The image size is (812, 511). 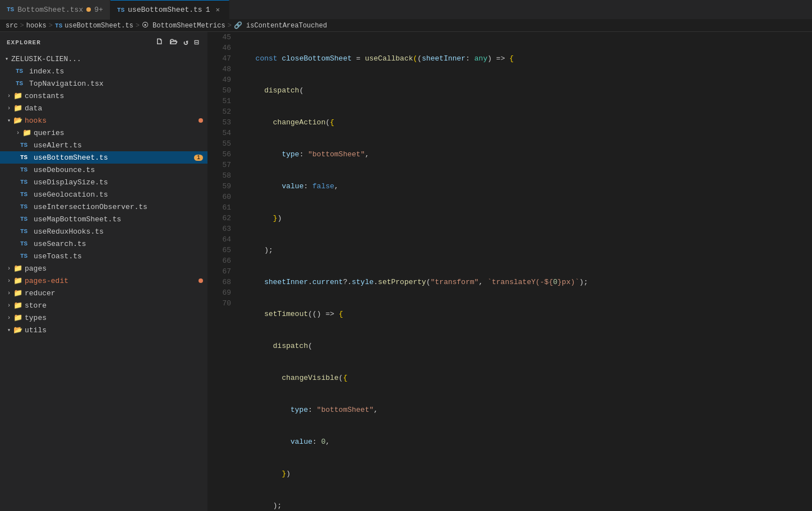 What do you see at coordinates (104, 318) in the screenshot?
I see `sidebar-item-types: › 📁 types` at bounding box center [104, 318].